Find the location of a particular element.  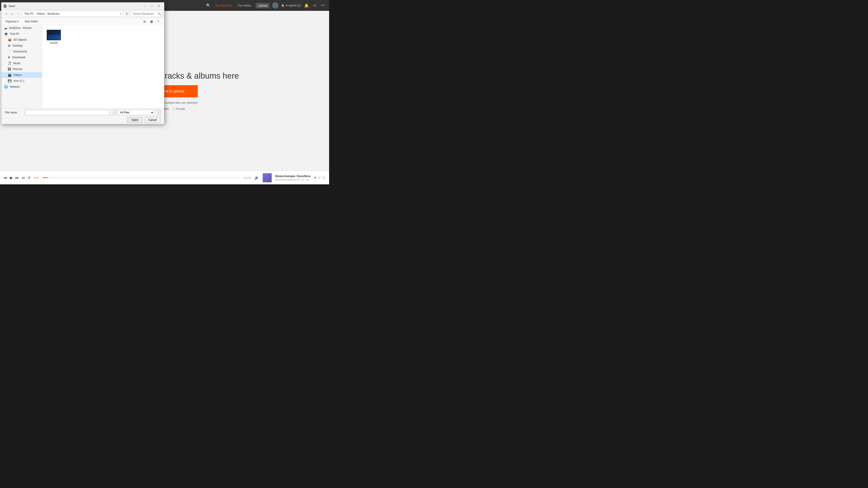

sidebar-label-documents: Documents is located at coordinates (20, 52).